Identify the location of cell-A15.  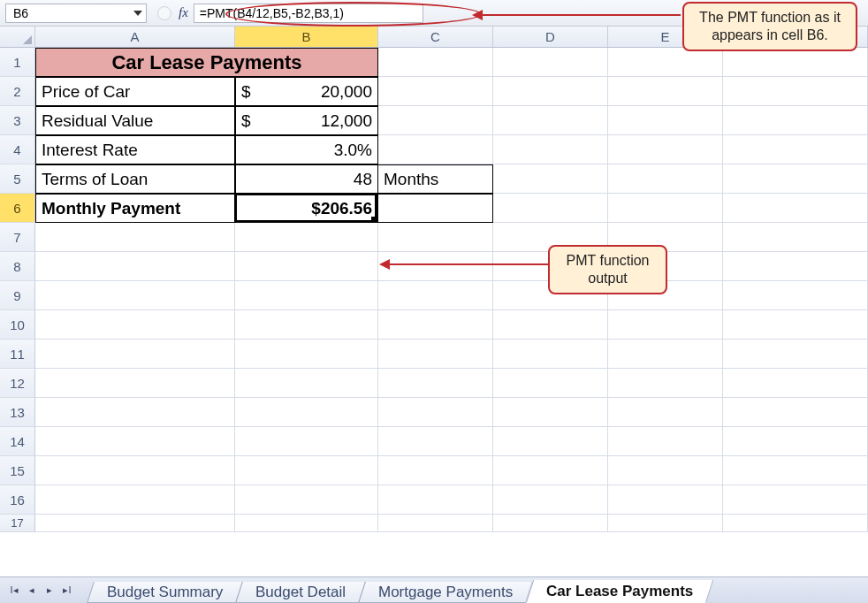
(135, 470).